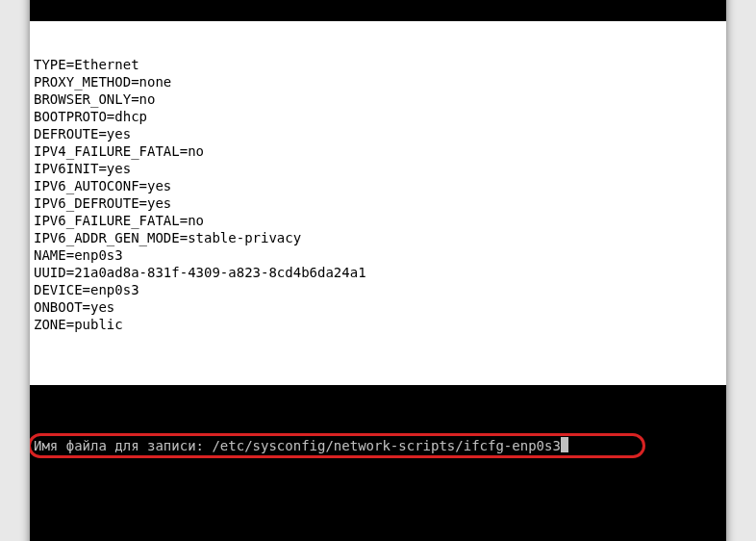 The width and height of the screenshot is (756, 541). I want to click on file-line: BOOTPROTO=dhcp, so click(378, 116).